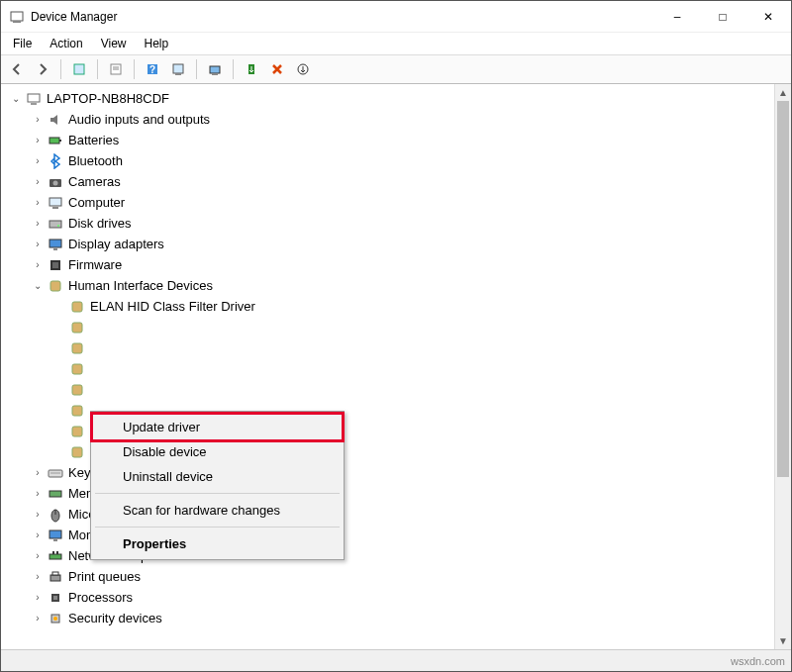 The image size is (792, 672). I want to click on tree-node: ›Computer, so click(390, 202).